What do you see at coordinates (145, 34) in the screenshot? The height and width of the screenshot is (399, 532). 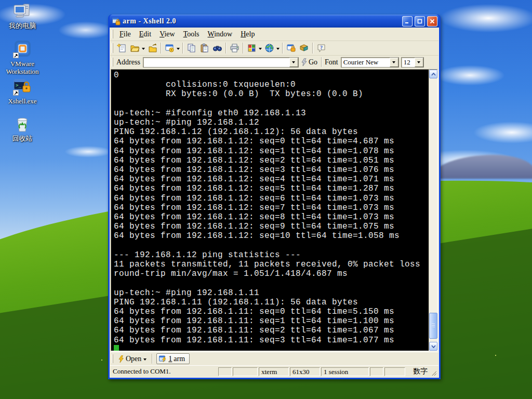 I see `menu-edit: Edit` at bounding box center [145, 34].